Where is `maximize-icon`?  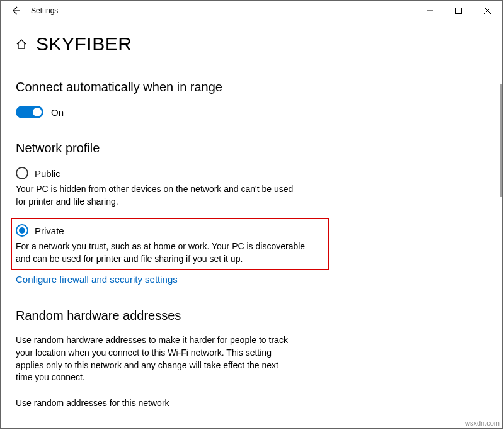
maximize-icon is located at coordinates (459, 11).